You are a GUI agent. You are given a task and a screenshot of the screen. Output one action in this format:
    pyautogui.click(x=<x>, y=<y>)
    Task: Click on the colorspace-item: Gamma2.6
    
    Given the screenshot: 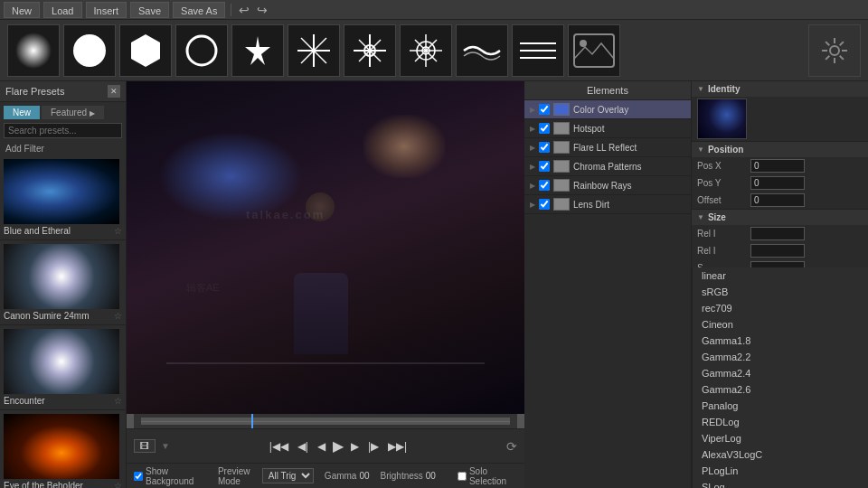 What is the action you would take?
    pyautogui.click(x=780, y=389)
    